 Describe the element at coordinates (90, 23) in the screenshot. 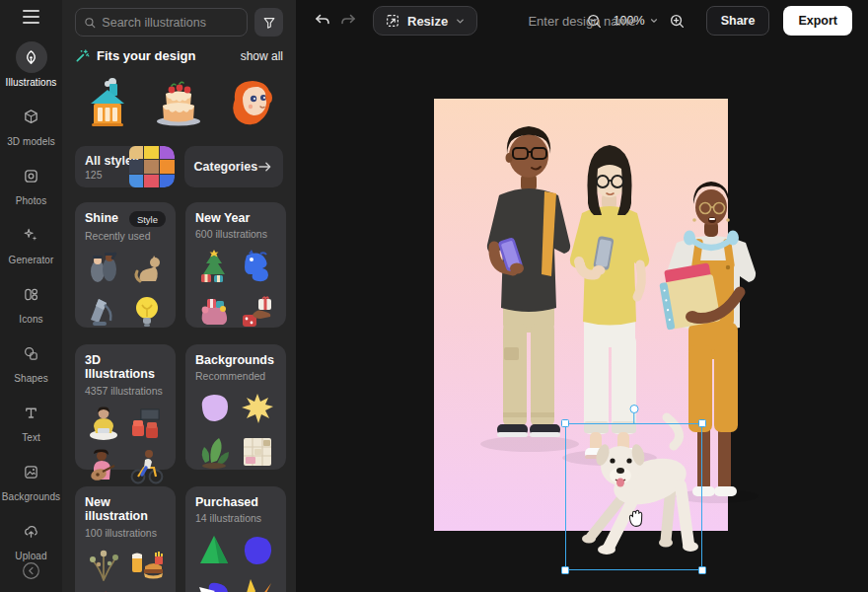

I see `search-icon` at that location.